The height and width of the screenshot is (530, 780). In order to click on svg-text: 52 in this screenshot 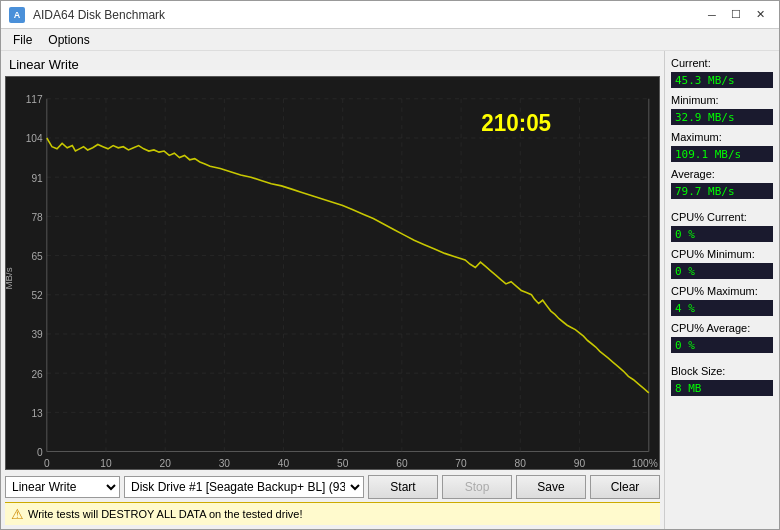, I will do `click(36, 295)`.